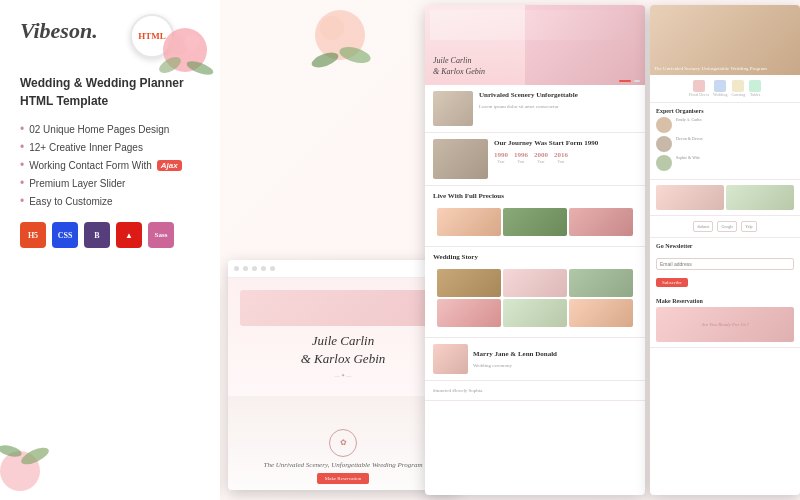  Describe the element at coordinates (535, 360) in the screenshot. I see `right-section-5: Marry Jane & Lenn Donald Wedding ceremon…` at that location.